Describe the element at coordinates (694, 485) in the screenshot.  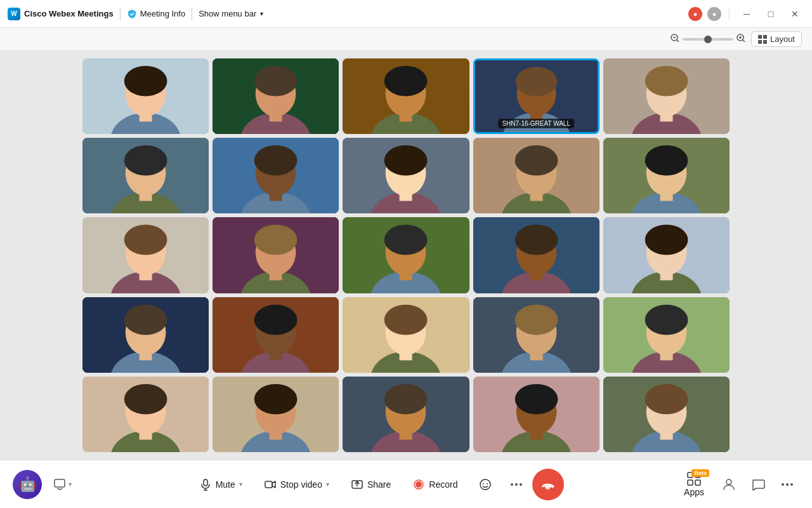
I see `apps-button: Beta Apps` at that location.